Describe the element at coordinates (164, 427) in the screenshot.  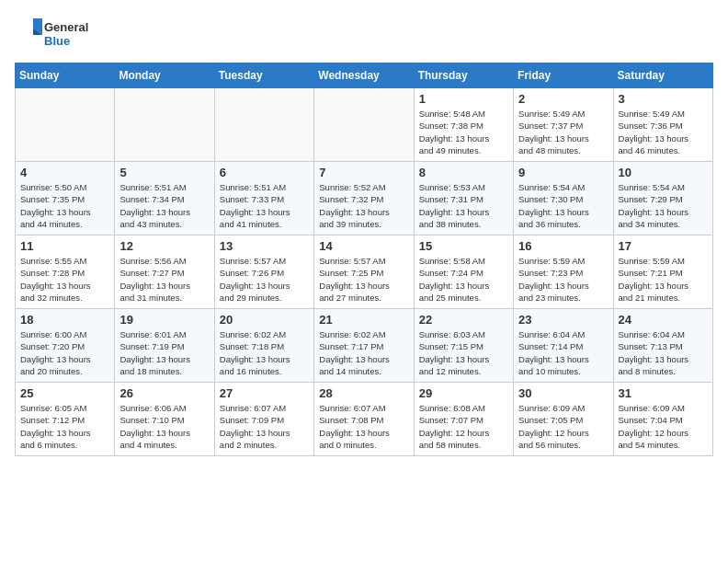
I see `day-info: Sunrise: 6:06 AM Sunset: 7:10 PM Dayligh…` at that location.